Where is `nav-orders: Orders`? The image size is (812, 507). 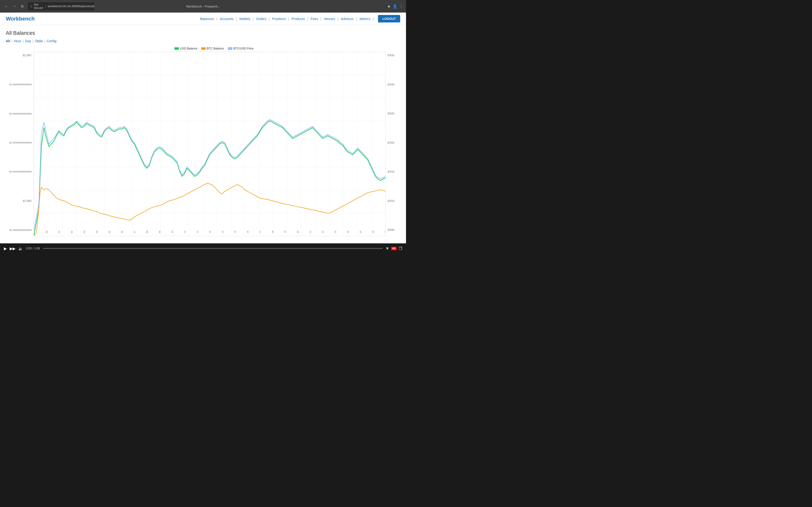
nav-orders: Orders is located at coordinates (261, 19).